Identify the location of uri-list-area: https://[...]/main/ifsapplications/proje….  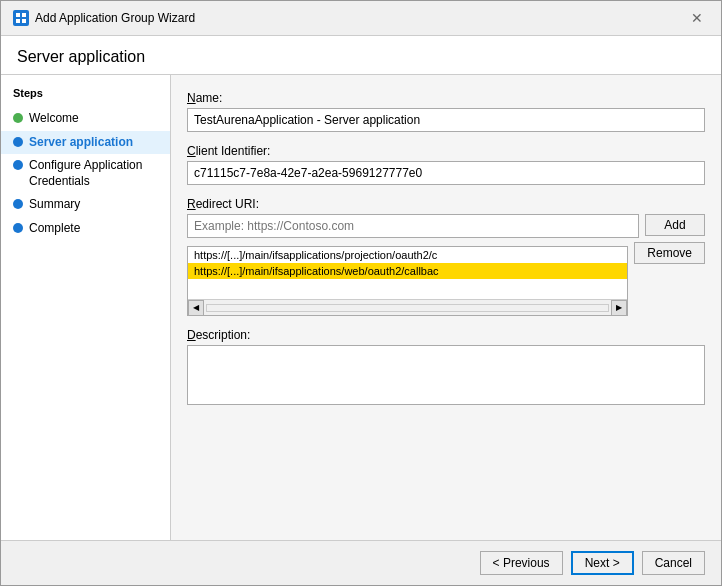
(408, 279).